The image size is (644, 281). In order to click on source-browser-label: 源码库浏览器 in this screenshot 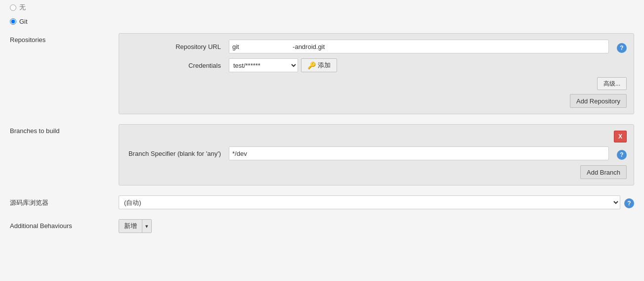, I will do `click(64, 201)`.